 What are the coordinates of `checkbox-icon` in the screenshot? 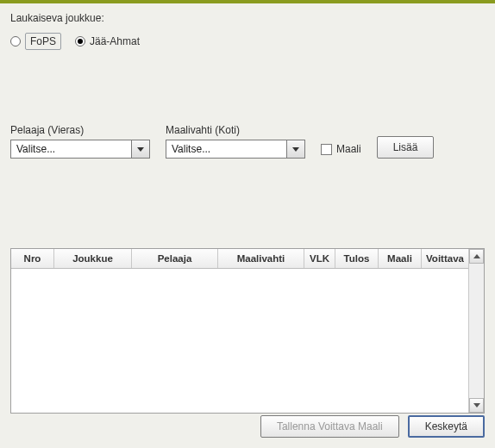 It's located at (326, 150).